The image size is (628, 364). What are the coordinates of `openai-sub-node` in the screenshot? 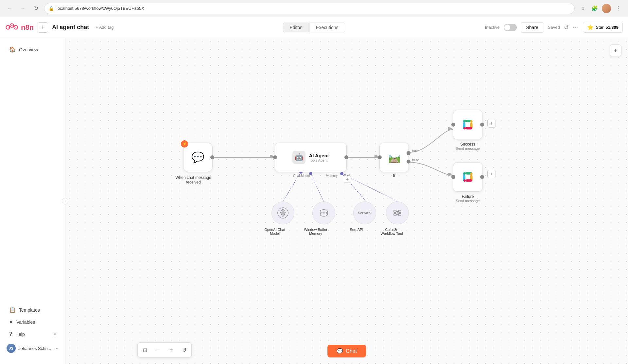 It's located at (283, 213).